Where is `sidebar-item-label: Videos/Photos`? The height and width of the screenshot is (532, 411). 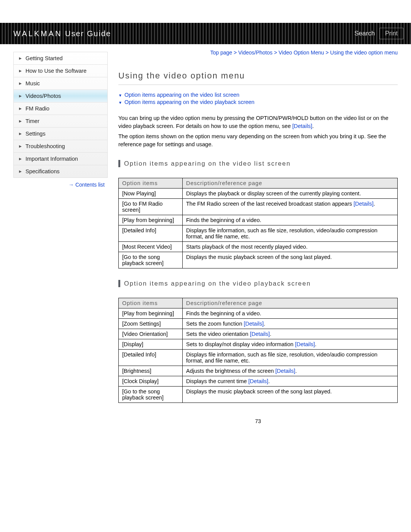
sidebar-item-label: Videos/Photos is located at coordinates (43, 96).